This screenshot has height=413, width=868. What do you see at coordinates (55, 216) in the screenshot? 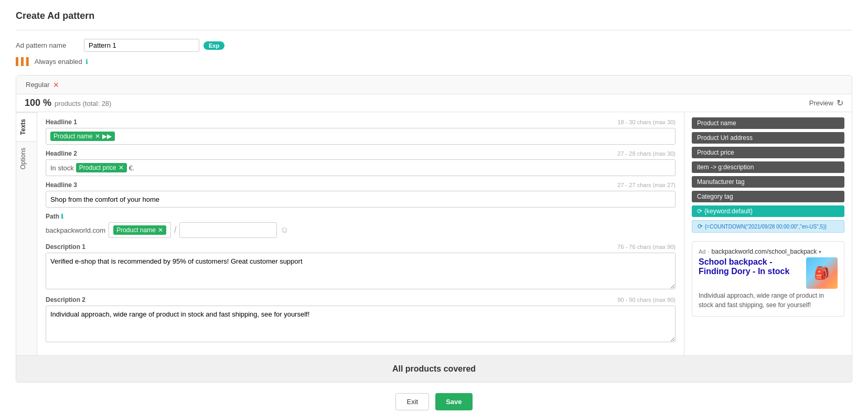
I see `path-label: Path ℹ` at bounding box center [55, 216].